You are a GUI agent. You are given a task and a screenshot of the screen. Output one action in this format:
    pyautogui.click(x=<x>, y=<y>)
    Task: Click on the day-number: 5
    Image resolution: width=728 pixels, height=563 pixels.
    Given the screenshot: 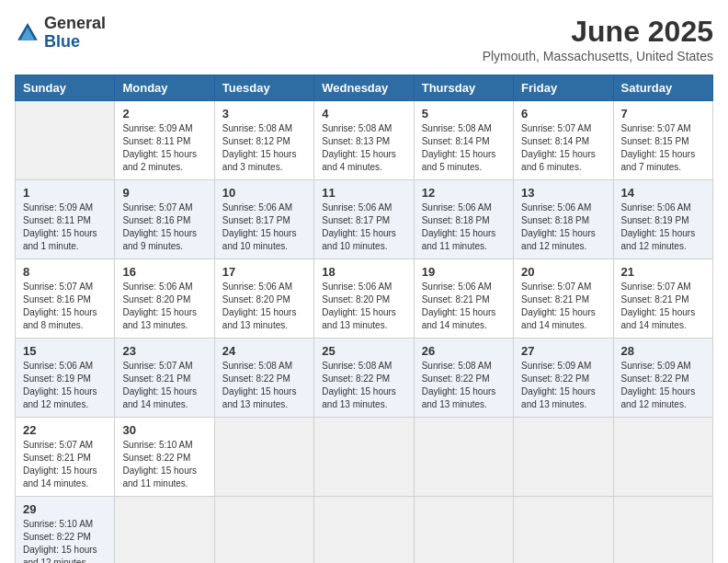 What is the action you would take?
    pyautogui.click(x=463, y=114)
    